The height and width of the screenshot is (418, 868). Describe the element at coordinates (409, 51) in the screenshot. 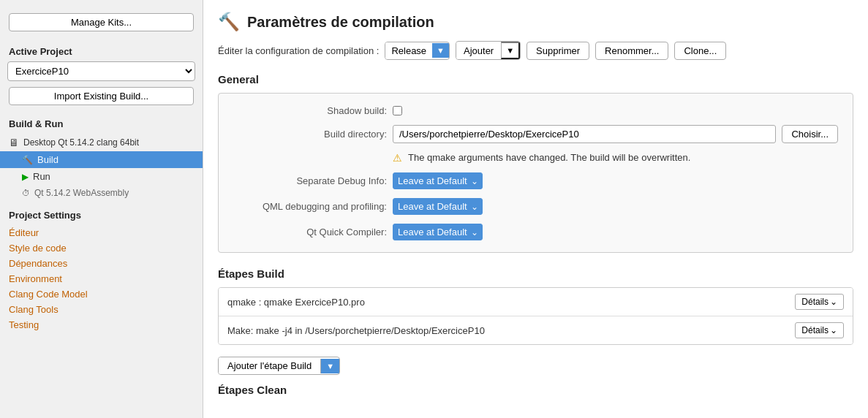

I see `config-value: Release` at that location.